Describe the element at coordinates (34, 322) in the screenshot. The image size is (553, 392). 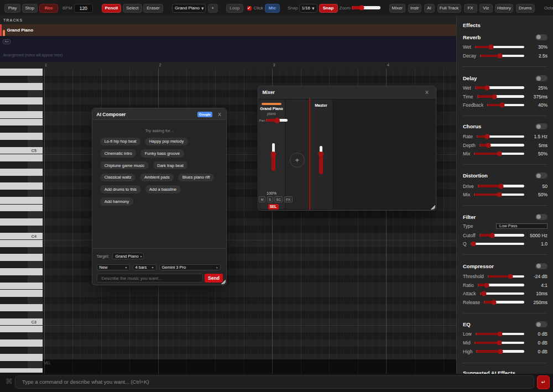
I see `svg-text: C3` at that location.